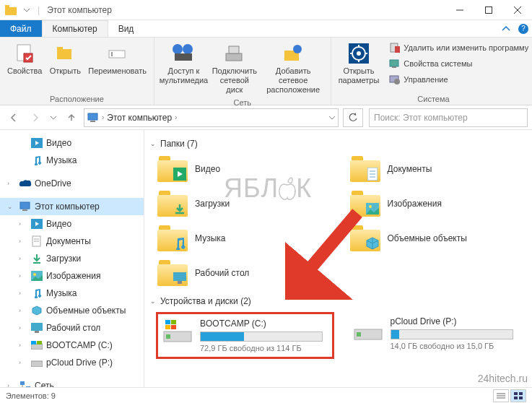 The image size is (532, 403). Describe the element at coordinates (37, 160) in the screenshot. I see `music-icon` at that location.